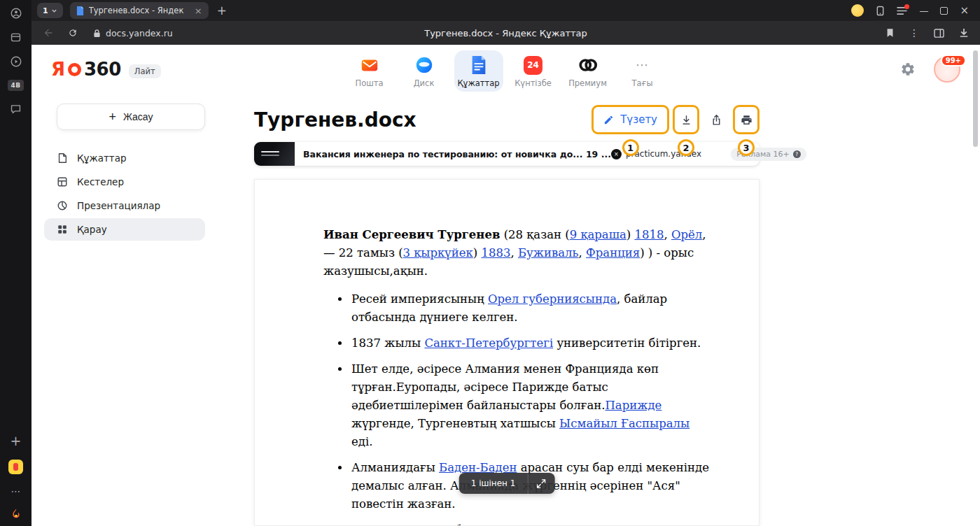 The height and width of the screenshot is (526, 980). What do you see at coordinates (964, 33) in the screenshot?
I see `downloads-icon` at bounding box center [964, 33].